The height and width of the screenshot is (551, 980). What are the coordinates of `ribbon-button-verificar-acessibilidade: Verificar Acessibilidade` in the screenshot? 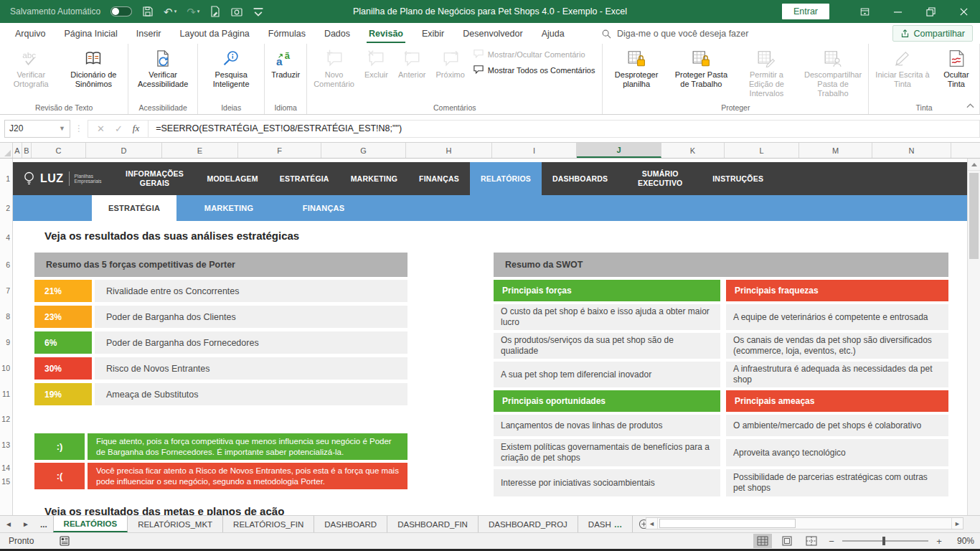 It's located at (163, 73).